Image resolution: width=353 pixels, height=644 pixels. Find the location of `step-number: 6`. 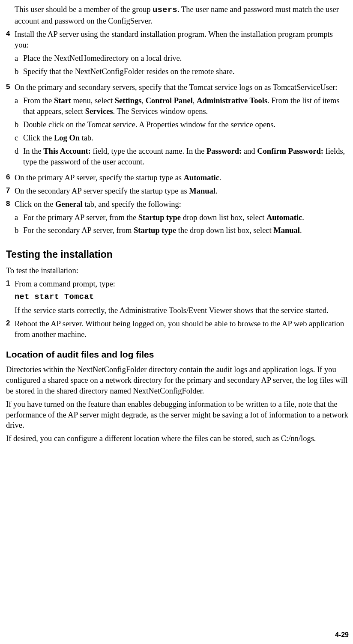

step-number: 6 is located at coordinates (10, 178).